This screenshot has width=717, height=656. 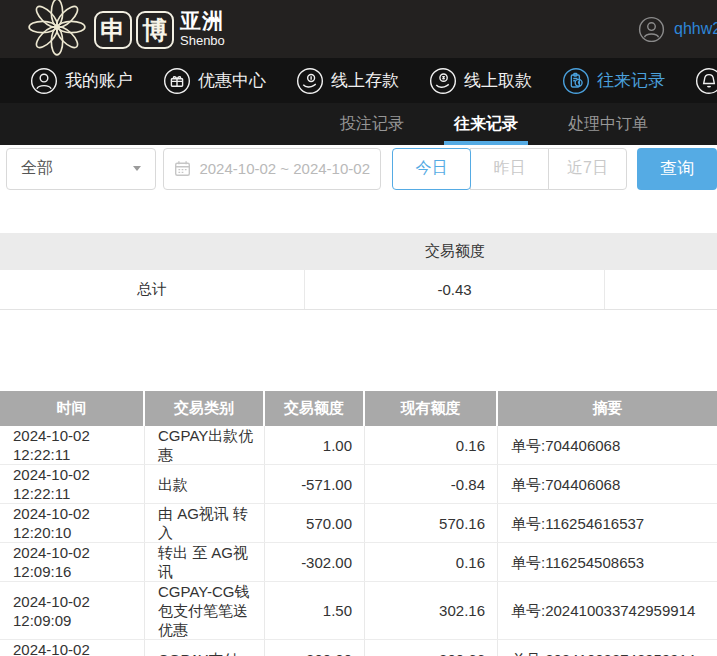 What do you see at coordinates (576, 81) in the screenshot?
I see `records-icon` at bounding box center [576, 81].